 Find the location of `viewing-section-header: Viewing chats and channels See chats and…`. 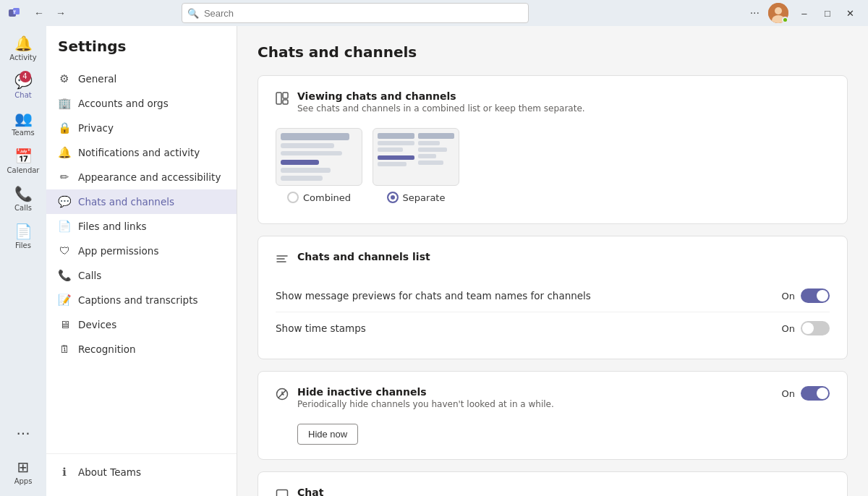

viewing-section-header: Viewing chats and channels See chats and… is located at coordinates (553, 102).